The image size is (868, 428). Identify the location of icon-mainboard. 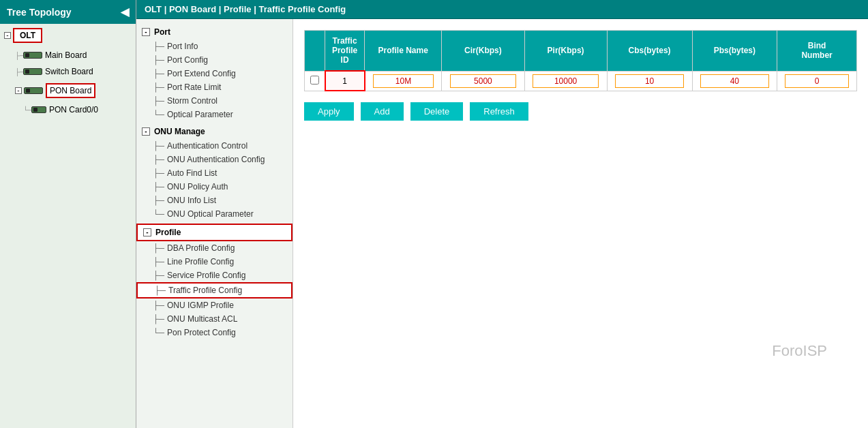
(33, 55).